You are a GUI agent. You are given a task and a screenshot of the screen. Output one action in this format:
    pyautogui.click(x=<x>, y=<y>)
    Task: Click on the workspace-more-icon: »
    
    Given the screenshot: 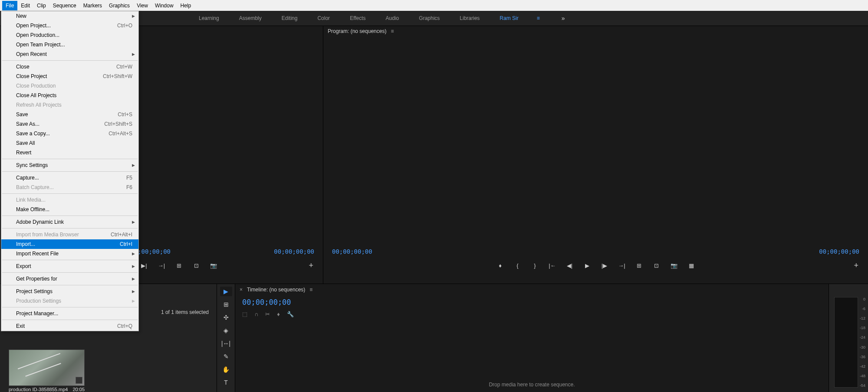 What is the action you would take?
    pyautogui.click(x=563, y=18)
    